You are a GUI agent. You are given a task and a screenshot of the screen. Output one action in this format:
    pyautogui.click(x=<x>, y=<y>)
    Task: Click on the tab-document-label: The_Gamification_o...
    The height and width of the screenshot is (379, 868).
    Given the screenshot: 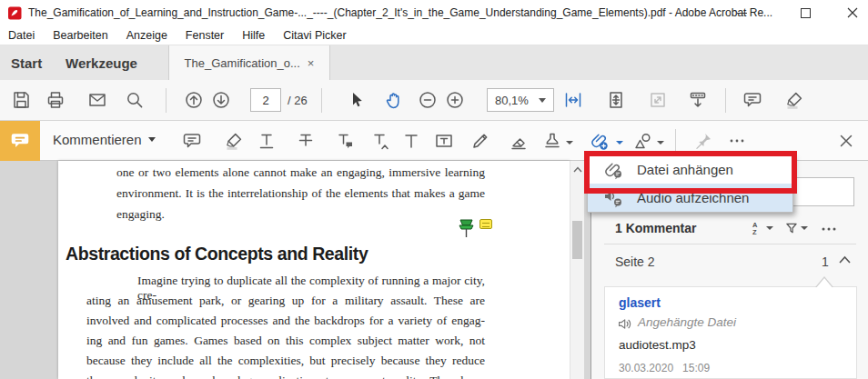 What is the action you would take?
    pyautogui.click(x=242, y=64)
    